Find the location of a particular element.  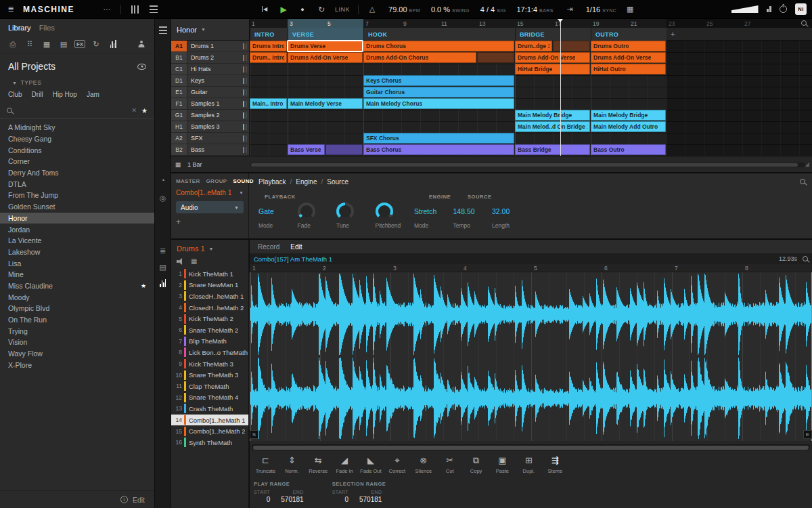

browser-toggle-icon is located at coordinates (135, 9).